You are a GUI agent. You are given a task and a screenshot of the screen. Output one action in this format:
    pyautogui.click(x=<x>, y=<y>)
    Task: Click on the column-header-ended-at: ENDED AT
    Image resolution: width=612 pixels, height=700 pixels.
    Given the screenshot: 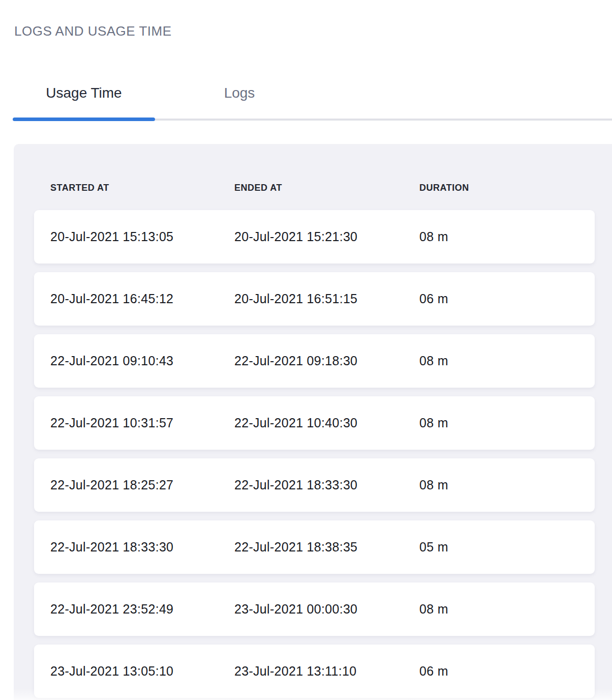 What is the action you would take?
    pyautogui.click(x=327, y=188)
    